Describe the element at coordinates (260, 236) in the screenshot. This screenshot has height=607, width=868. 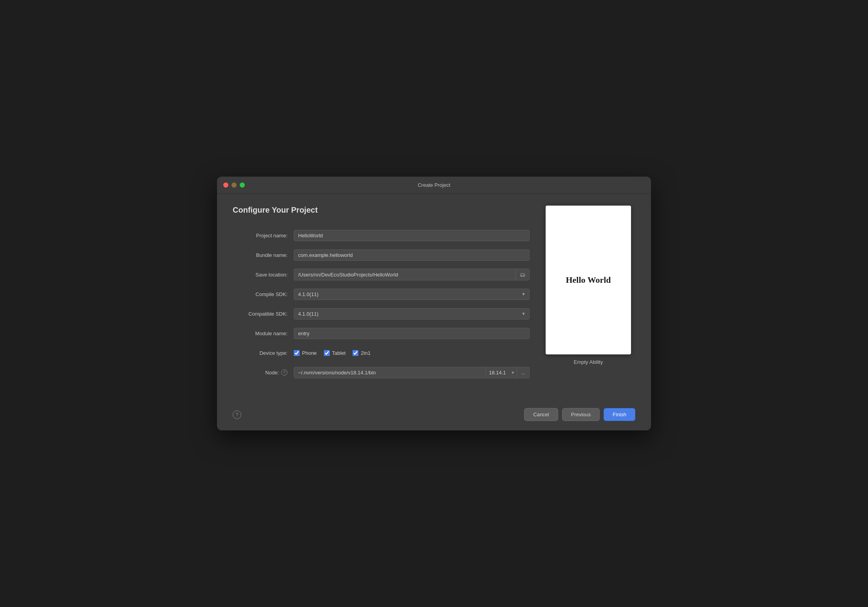
I see `project-name-label: Project name:` at that location.